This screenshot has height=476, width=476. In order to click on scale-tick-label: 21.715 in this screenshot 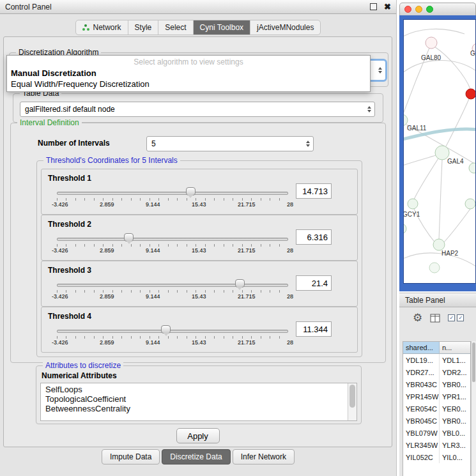, I will do `click(247, 250)`.